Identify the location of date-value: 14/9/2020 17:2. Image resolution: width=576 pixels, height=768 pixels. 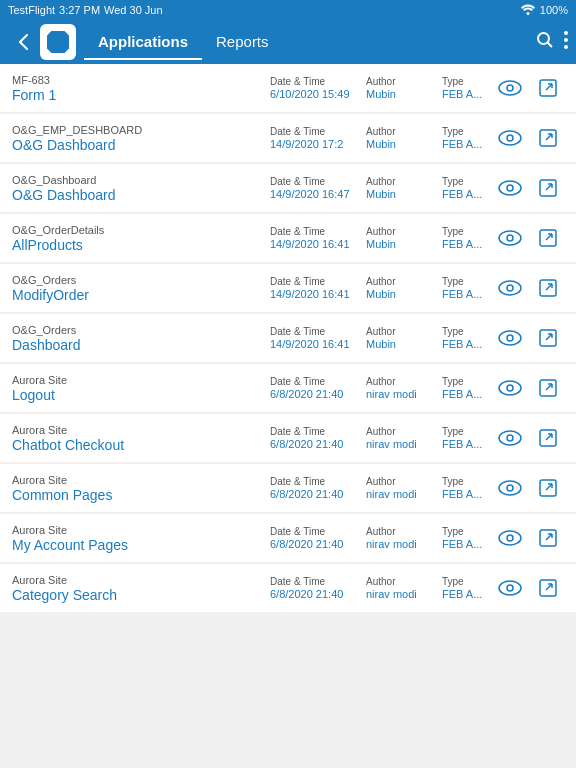
(315, 144).